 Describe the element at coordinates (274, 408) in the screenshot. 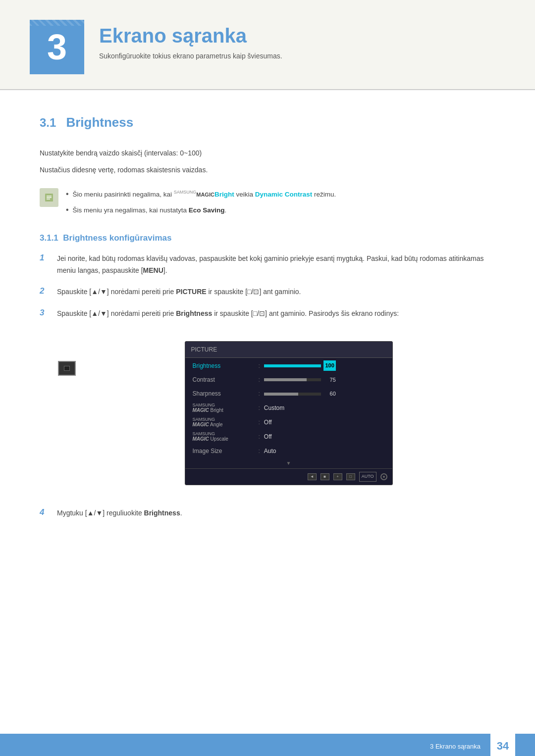

I see `osd-val-magic-bright: Custom` at that location.